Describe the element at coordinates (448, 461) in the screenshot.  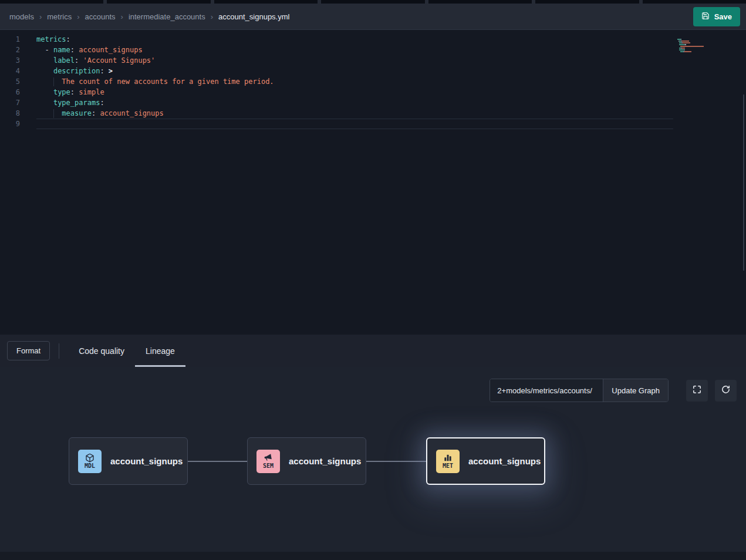
I see `node-type-tile: MET` at that location.